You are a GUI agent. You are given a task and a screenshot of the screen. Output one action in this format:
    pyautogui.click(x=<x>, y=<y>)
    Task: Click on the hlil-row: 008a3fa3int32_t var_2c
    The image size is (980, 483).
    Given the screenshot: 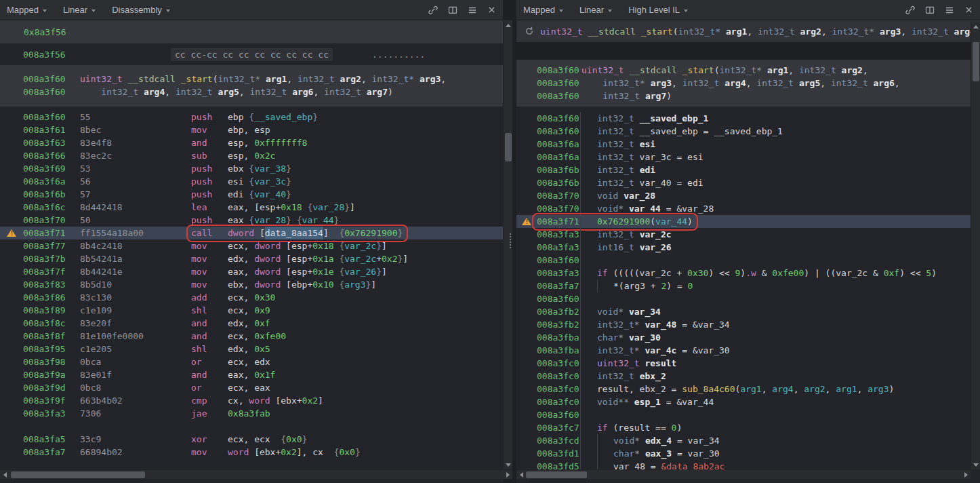 What is the action you would take?
    pyautogui.click(x=748, y=235)
    